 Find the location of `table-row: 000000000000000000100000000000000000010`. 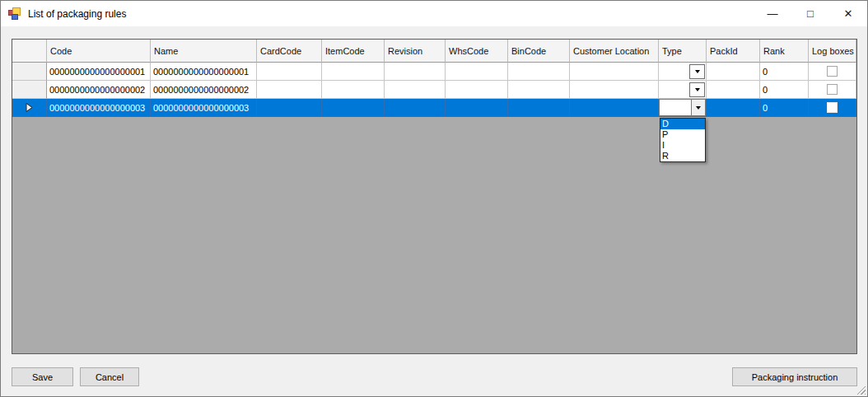

table-row: 000000000000000000100000000000000000010 is located at coordinates (435, 72).